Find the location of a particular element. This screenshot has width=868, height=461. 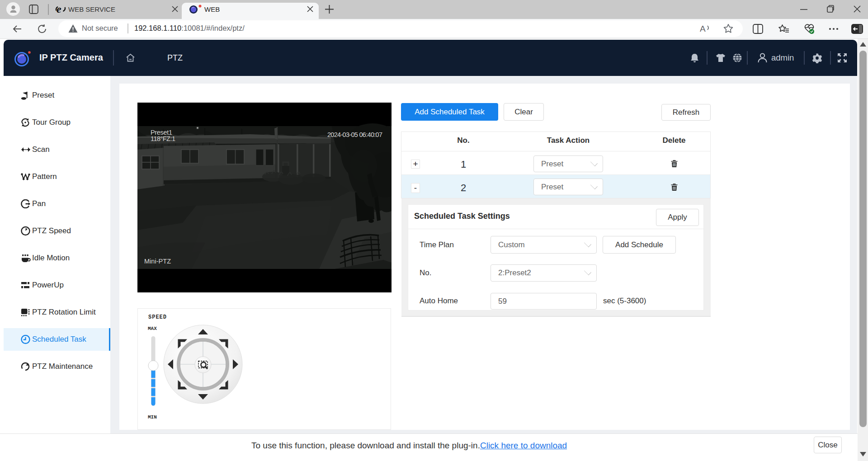

svg-text: Mini-PTZ is located at coordinates (157, 261).